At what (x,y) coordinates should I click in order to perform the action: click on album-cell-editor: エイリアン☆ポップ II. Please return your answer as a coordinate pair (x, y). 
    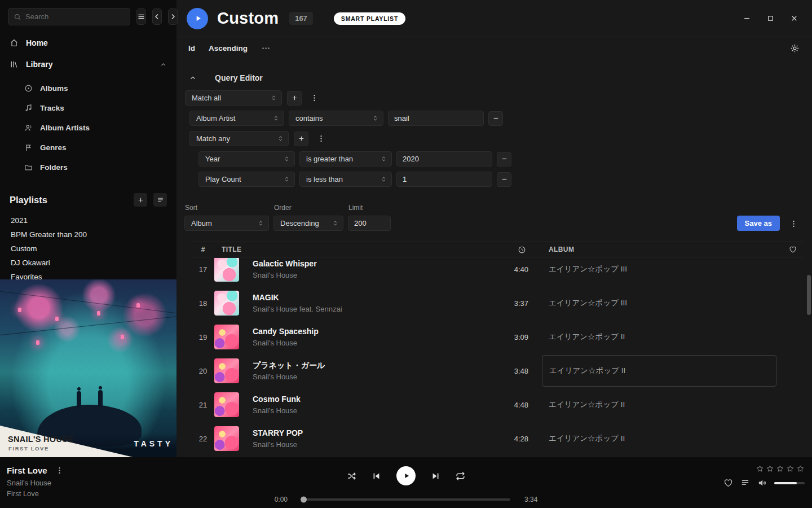
    Looking at the image, I should click on (659, 371).